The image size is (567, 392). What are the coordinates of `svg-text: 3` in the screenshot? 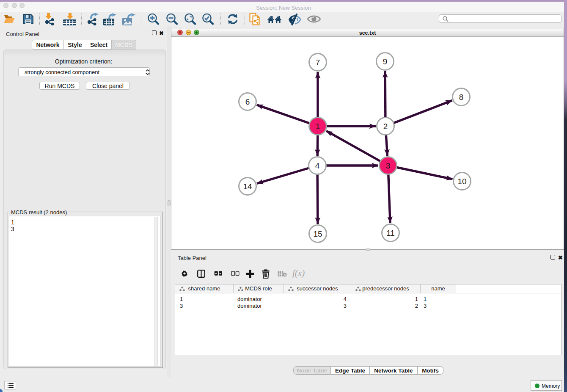 It's located at (388, 166).